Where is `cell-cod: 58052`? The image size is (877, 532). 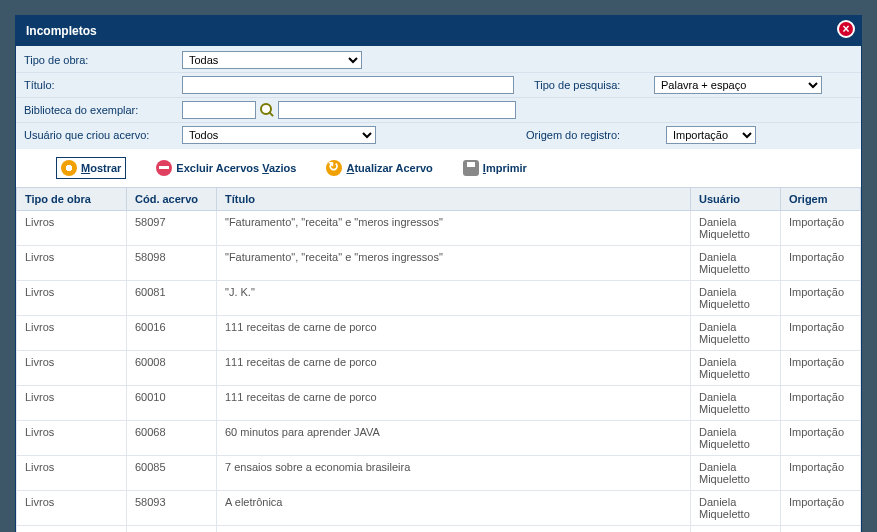 cell-cod: 58052 is located at coordinates (172, 530).